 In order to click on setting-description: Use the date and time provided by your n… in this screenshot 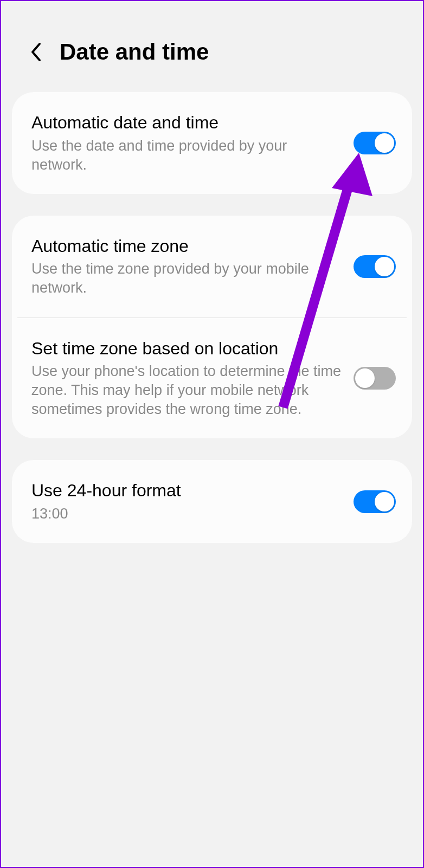, I will do `click(187, 156)`.